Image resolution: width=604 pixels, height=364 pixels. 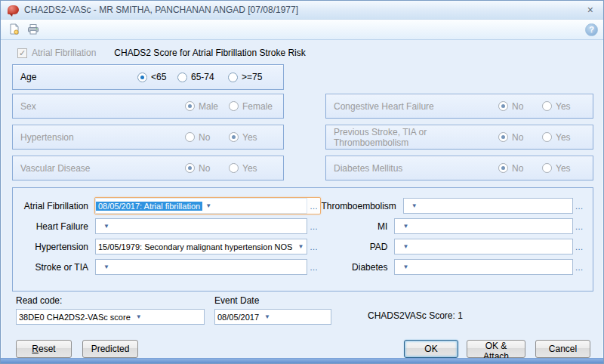 I want to click on diabetes-combo-row: Diabetes ▼ …, so click(x=454, y=267).